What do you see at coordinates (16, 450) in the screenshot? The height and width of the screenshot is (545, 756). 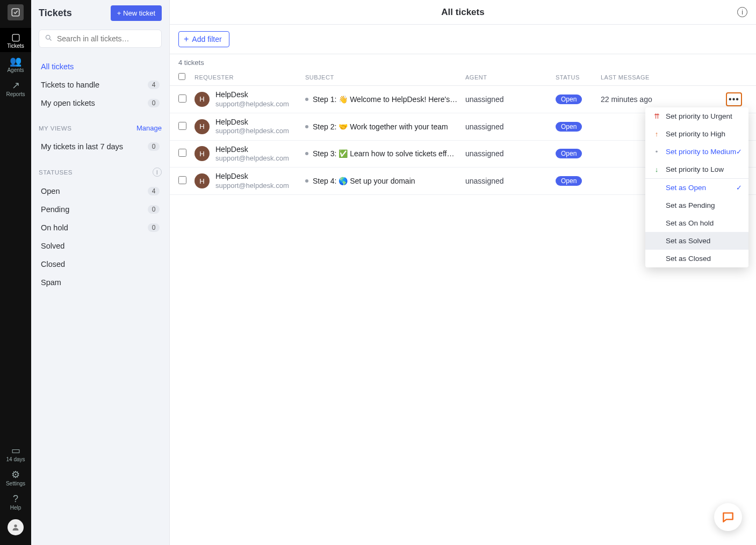 I see `14-days-icon: ▭` at bounding box center [16, 450].